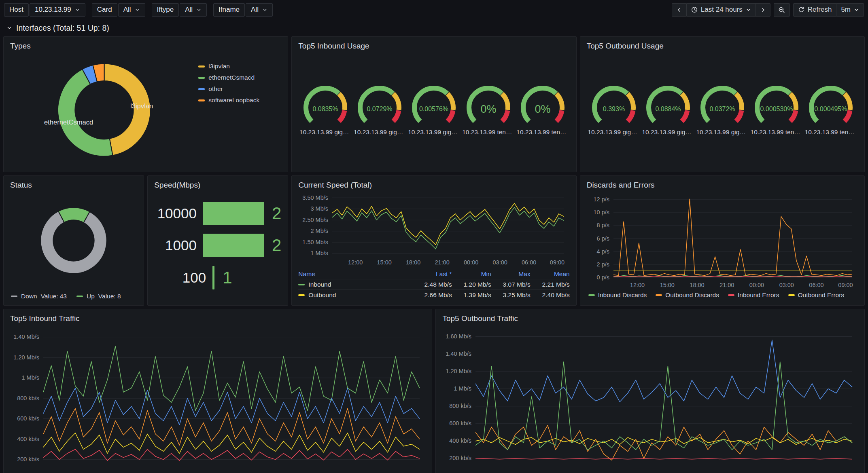 This screenshot has width=868, height=473. I want to click on current-speed-chart: 1 Mb/s1.50 Mb/s2 Mb/s2.50 Mb/s3 Mb/s3.50…, so click(434, 229).